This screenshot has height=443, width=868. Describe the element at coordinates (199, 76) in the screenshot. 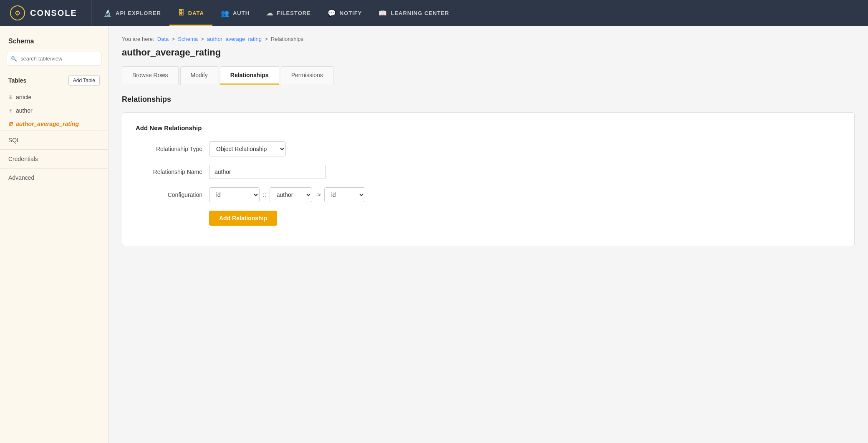

I see `tab-modify: Modify` at that location.